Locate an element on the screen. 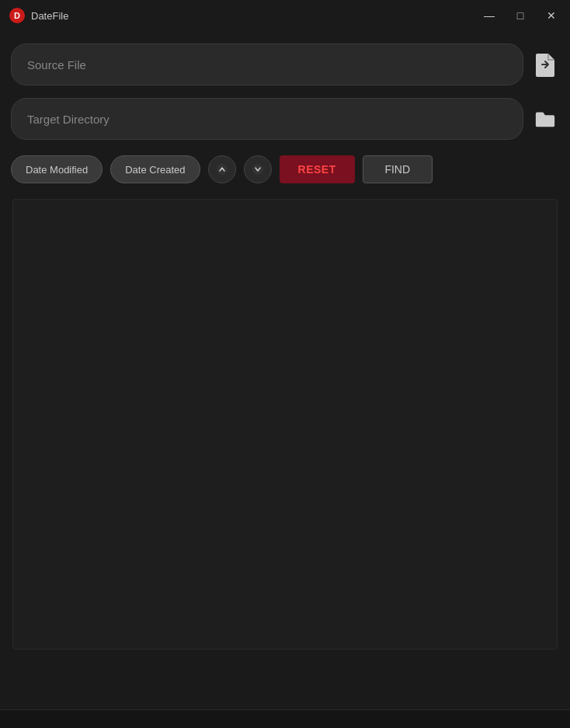 This screenshot has height=728, width=570. arrow-down-button is located at coordinates (258, 169).